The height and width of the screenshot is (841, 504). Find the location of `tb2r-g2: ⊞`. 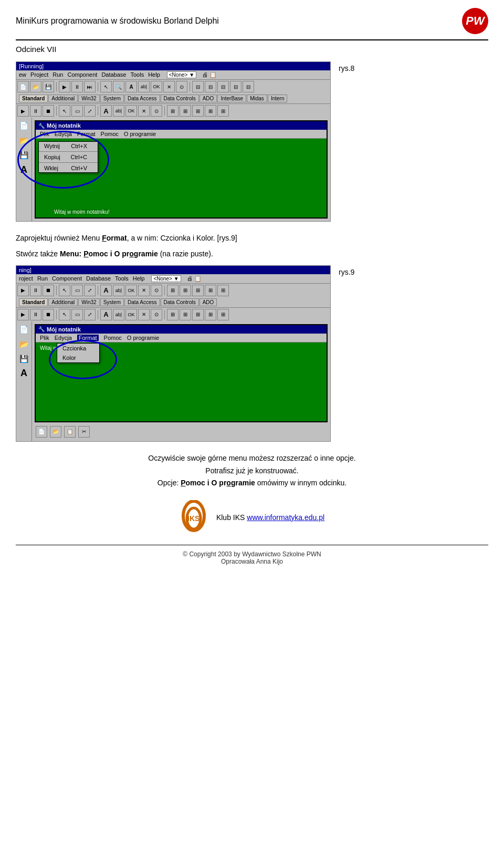

tb2r-g2: ⊞ is located at coordinates (185, 290).